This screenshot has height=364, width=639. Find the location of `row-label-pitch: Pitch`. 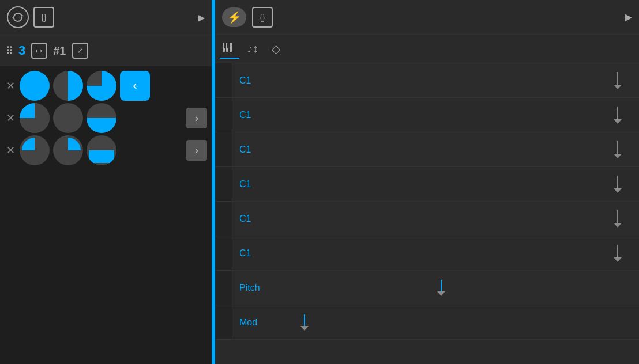

row-label-pitch: Pitch is located at coordinates (255, 288).